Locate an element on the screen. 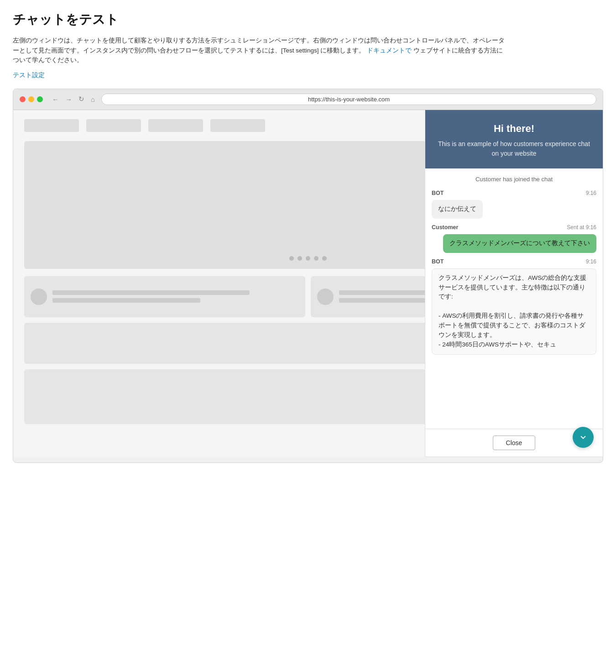 This screenshot has height=672, width=616. home-button: ⌂ is located at coordinates (93, 99).